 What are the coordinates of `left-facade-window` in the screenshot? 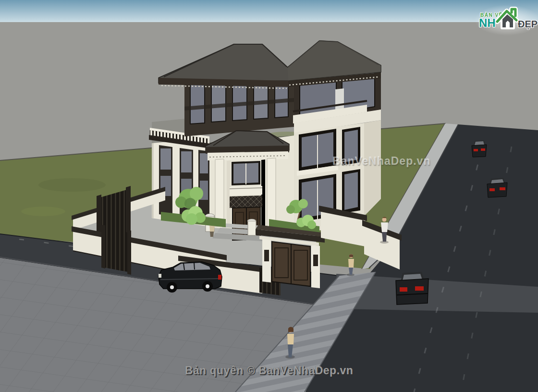 It's located at (166, 181).